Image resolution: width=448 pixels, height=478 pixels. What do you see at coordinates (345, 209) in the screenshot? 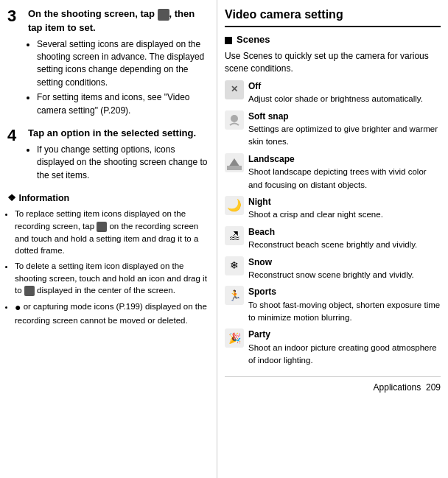
I see `scene-night-text: Night Shoot a crisp and clear night scen…` at bounding box center [345, 209].